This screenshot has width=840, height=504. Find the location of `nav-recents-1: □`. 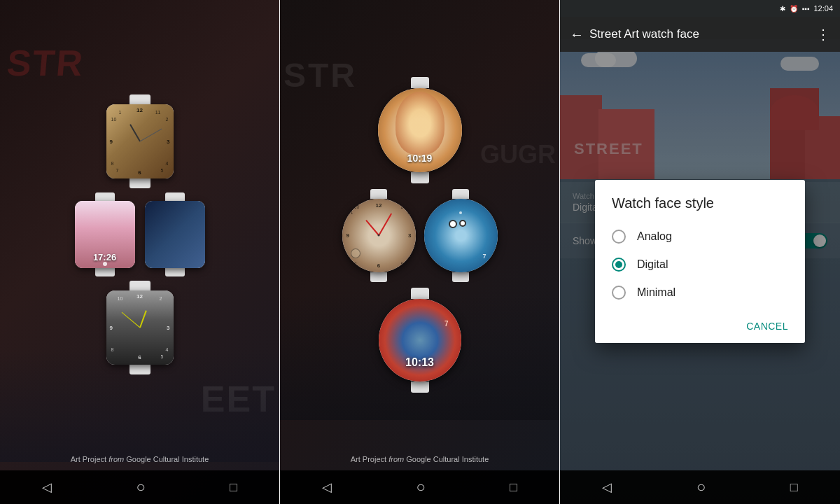

nav-recents-1: □ is located at coordinates (234, 487).